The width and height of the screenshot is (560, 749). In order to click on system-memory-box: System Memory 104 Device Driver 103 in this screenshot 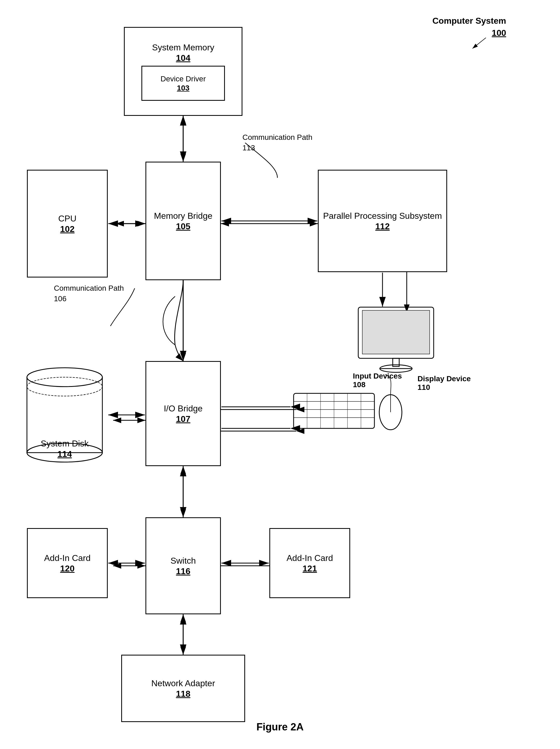, I will do `click(183, 71)`.